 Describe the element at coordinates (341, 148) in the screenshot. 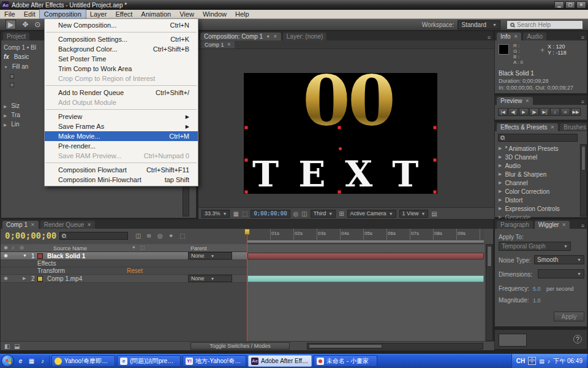

I see `anchor-point` at that location.